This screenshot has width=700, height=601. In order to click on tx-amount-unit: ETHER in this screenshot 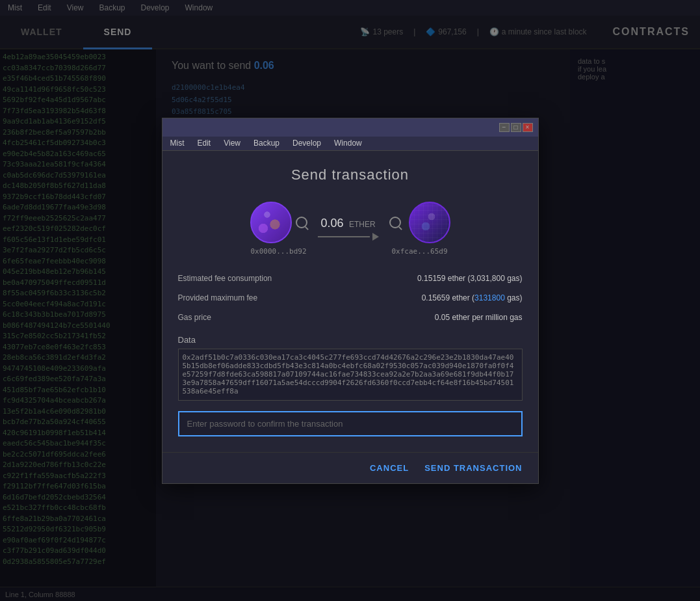, I will do `click(363, 224)`.